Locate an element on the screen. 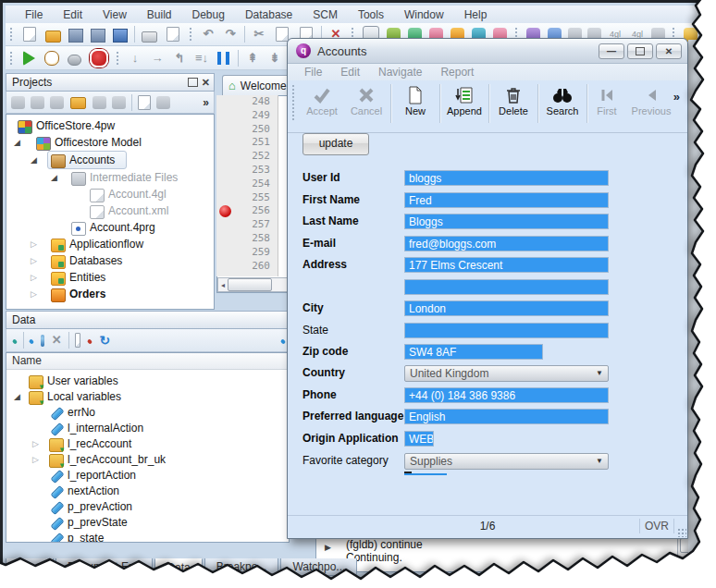 Image resolution: width=716 pixels, height=588 pixels. tree-item: ▷ Applicationflow is located at coordinates (110, 245).